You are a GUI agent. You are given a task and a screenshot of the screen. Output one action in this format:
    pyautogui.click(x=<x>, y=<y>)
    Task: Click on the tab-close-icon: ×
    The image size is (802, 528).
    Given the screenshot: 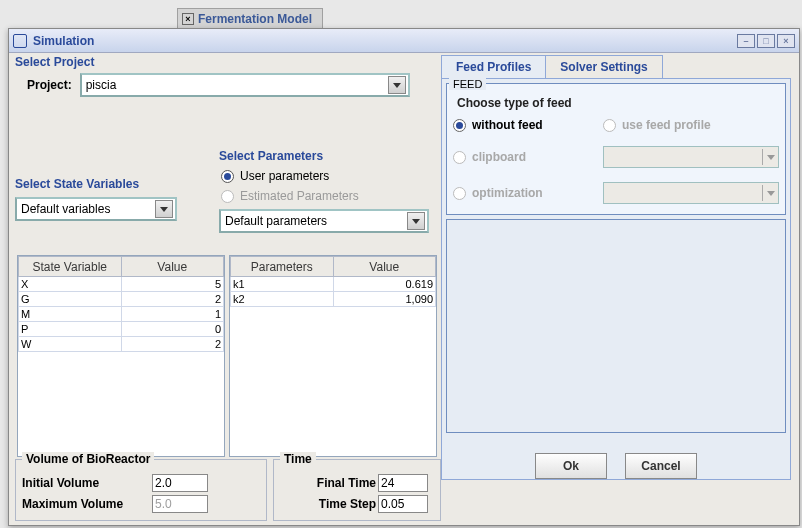 What is the action you would take?
    pyautogui.click(x=188, y=19)
    